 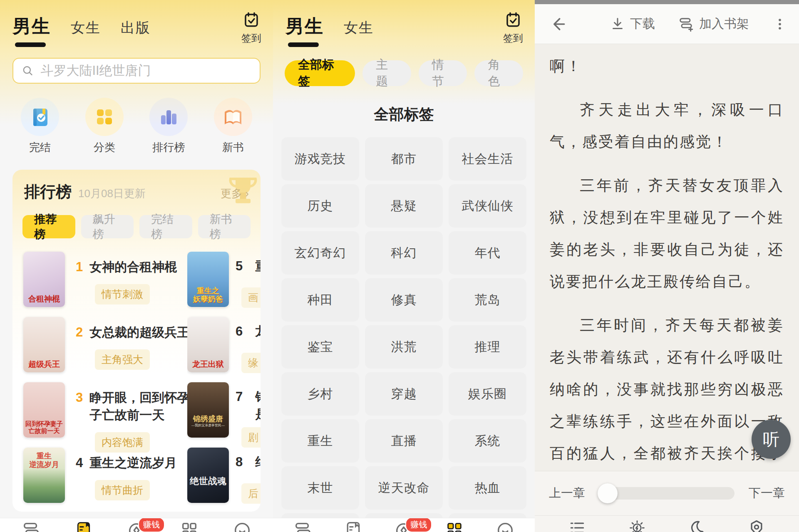 What do you see at coordinates (404, 347) in the screenshot?
I see `tag-item: 洪荒` at bounding box center [404, 347].